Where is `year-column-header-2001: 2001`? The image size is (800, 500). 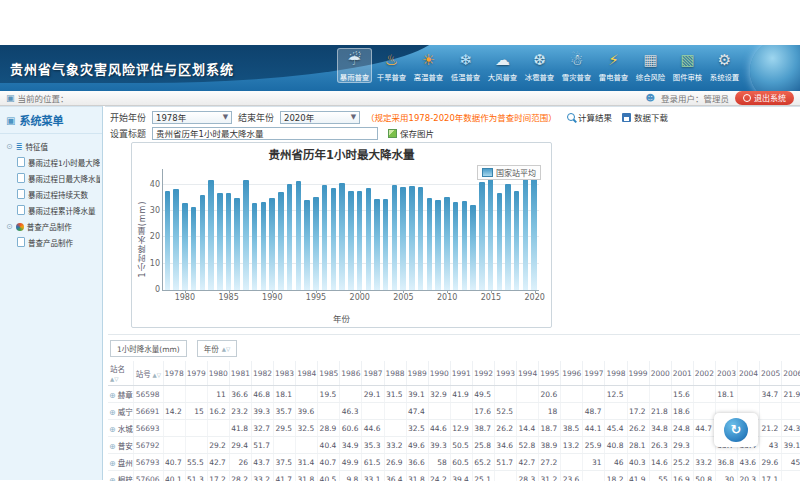
year-column-header-2001: 2001 is located at coordinates (682, 374).